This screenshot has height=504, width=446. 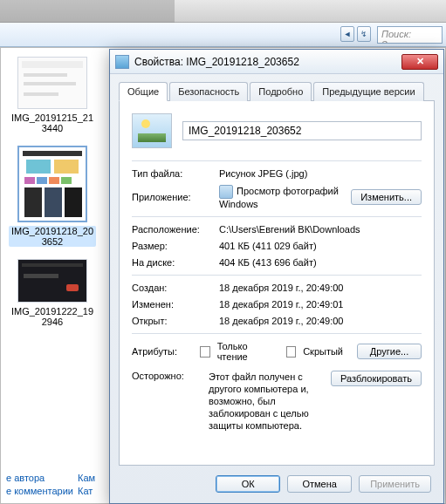 I want to click on size-label: Размер:, so click(x=172, y=246).